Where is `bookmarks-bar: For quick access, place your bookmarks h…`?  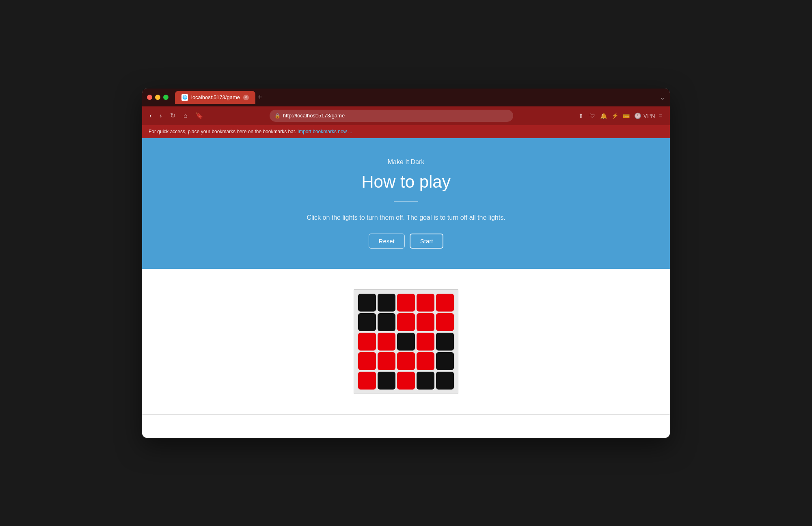
bookmarks-bar: For quick access, place your bookmarks h… is located at coordinates (406, 132).